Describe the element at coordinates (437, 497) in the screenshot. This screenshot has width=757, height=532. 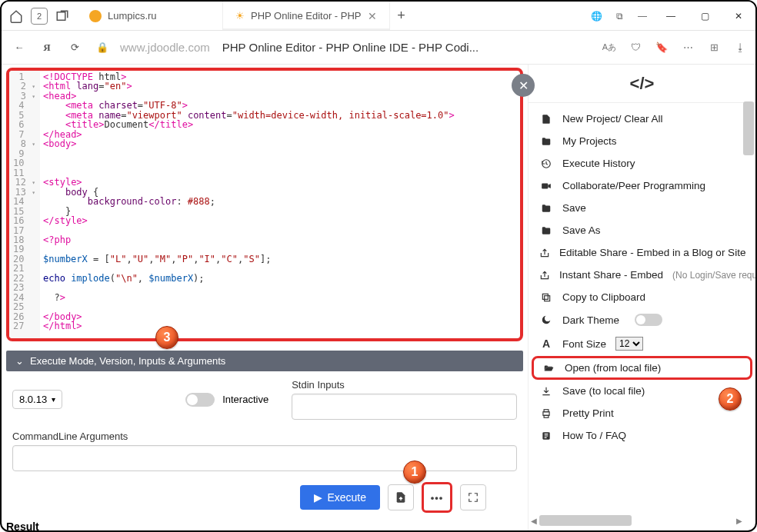
I see `more-options-button: •••` at that location.